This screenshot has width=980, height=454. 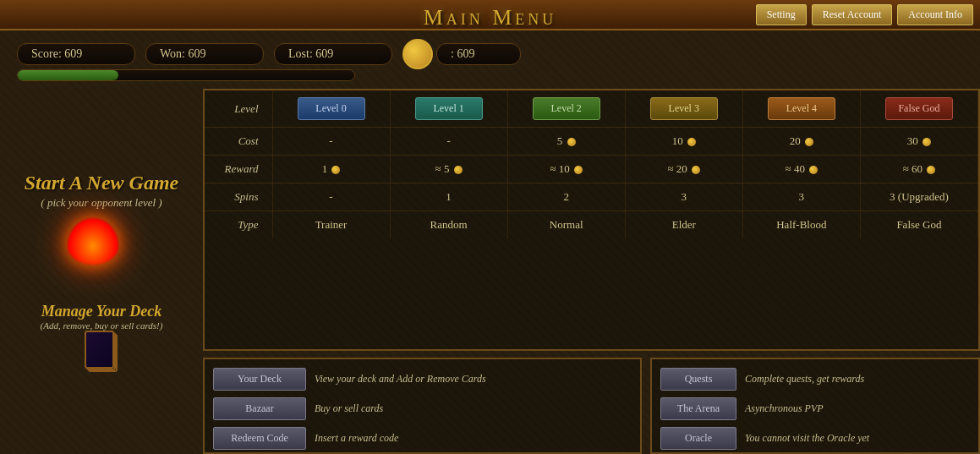 I want to click on deck-panel: Your DeckView your deck and Add or Remov…, so click(x=423, y=406).